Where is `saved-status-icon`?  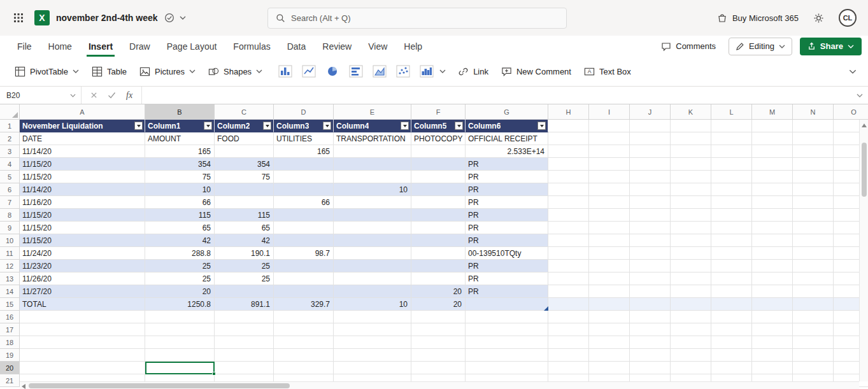
saved-status-icon is located at coordinates (169, 18).